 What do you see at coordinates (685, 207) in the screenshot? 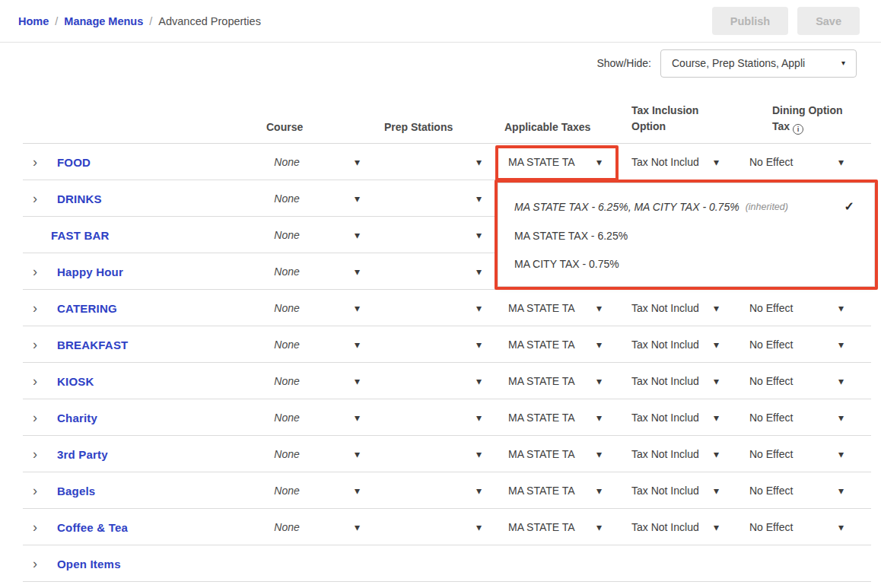
I see `tax-dropdown-option: MA STATE TAX - 6.25%, MA CITY TAX - 0.75…` at bounding box center [685, 207].